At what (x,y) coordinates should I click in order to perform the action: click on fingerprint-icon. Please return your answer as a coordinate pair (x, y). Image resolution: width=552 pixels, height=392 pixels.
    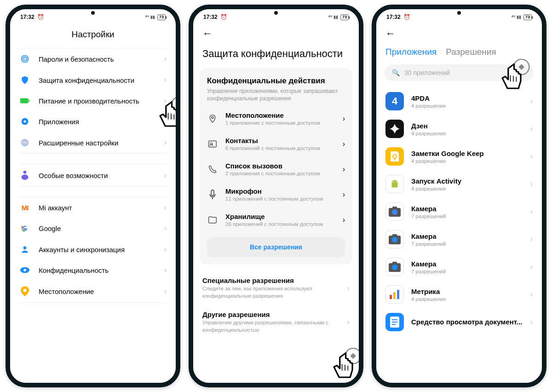
    Looking at the image, I should click on (25, 59).